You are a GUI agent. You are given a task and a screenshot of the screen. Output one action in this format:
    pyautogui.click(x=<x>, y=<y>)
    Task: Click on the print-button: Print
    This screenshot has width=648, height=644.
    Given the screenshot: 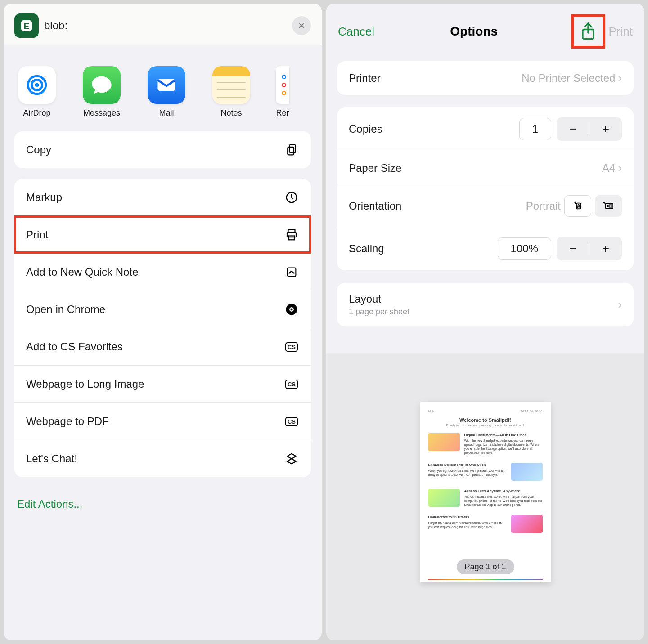 What is the action you would take?
    pyautogui.click(x=621, y=31)
    